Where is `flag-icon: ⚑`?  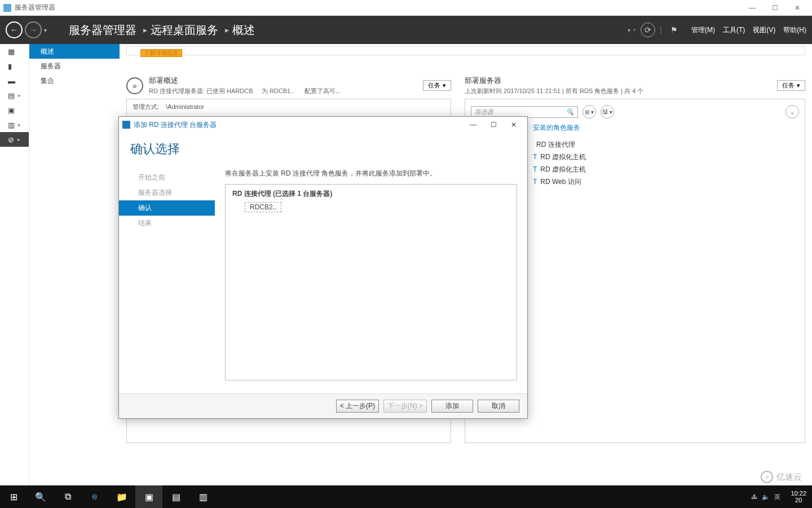 flag-icon: ⚑ is located at coordinates (674, 30).